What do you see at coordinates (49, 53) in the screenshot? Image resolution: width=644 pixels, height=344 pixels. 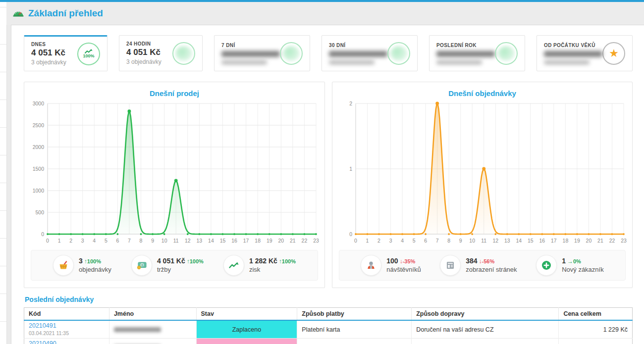 I see `card-info: DNES 4 051 Kč 3 objednávky` at bounding box center [49, 53].